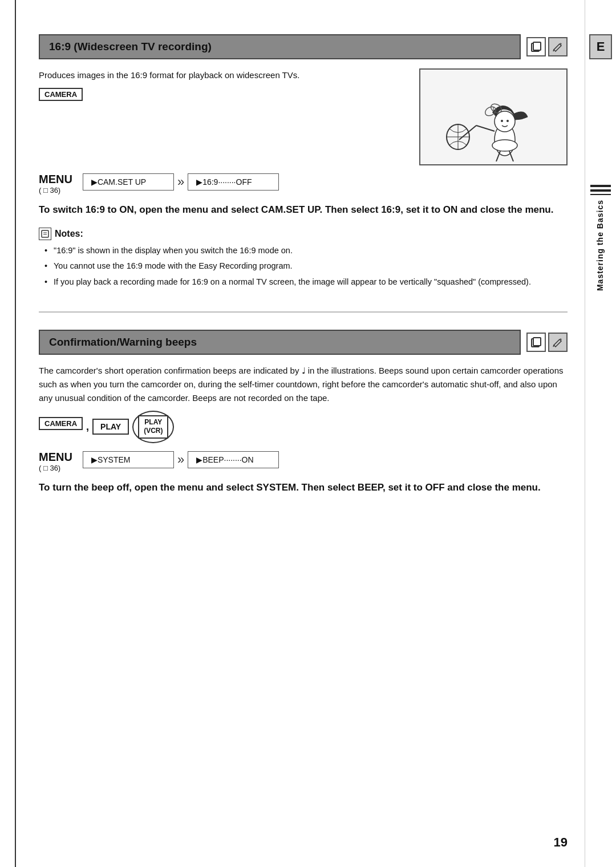 The height and width of the screenshot is (867, 616). What do you see at coordinates (601, 190) in the screenshot?
I see `sidebar-lines` at bounding box center [601, 190].